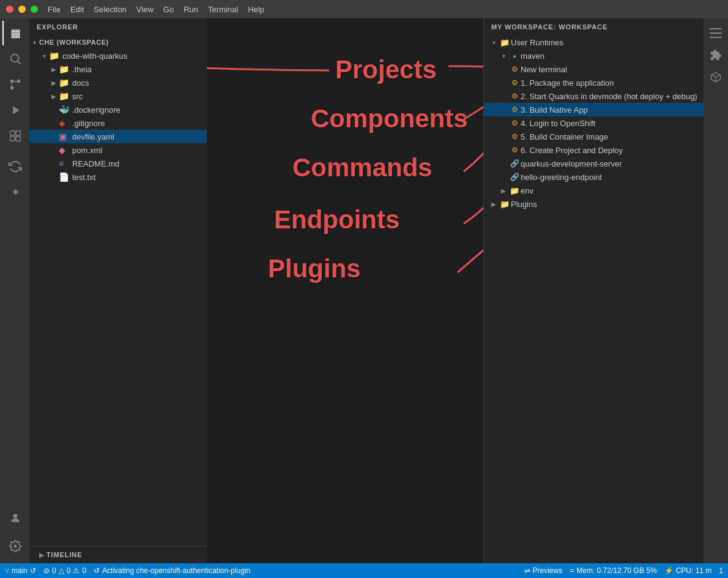 The image size is (728, 578). Describe the element at coordinates (223, 10) in the screenshot. I see `menu-terminal: Terminal` at that location.